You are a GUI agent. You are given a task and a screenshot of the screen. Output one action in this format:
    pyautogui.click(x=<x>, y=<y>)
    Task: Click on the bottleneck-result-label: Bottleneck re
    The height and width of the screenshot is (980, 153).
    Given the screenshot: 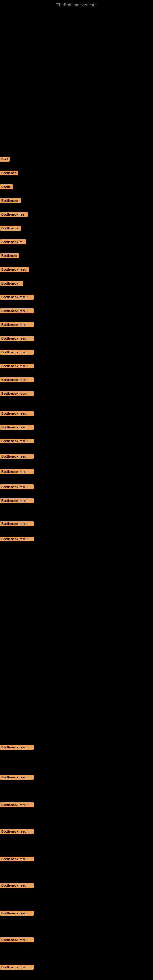 What is the action you would take?
    pyautogui.click(x=13, y=242)
    